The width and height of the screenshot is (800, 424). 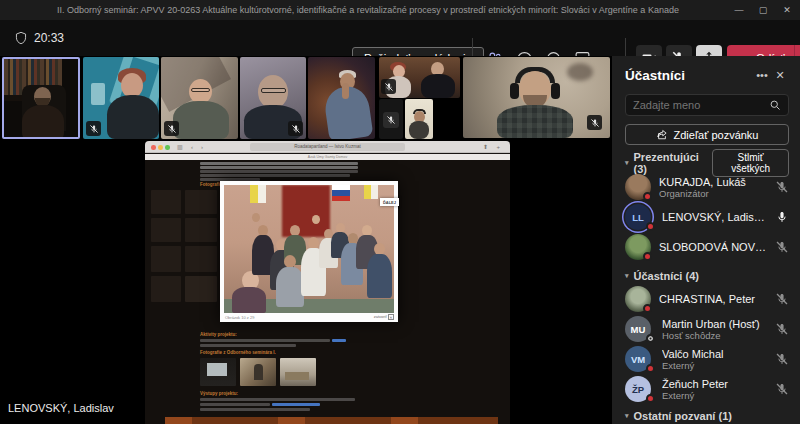 I want to click on heading-outputs: Výstupy projektu:, so click(x=219, y=394).